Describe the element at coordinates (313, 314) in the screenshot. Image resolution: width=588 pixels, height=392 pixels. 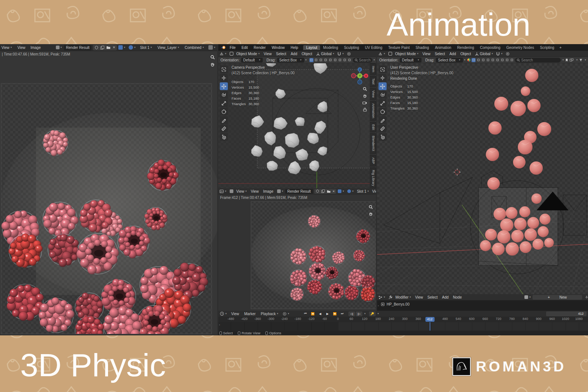
I see `prev-keyframe-button: ⏪` at that location.